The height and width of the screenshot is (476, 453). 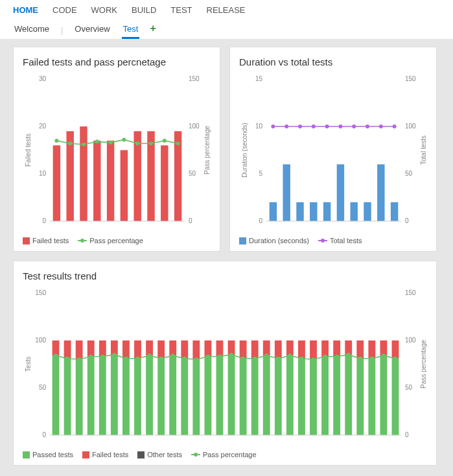 I want to click on svg-text: Total tests, so click(x=424, y=150).